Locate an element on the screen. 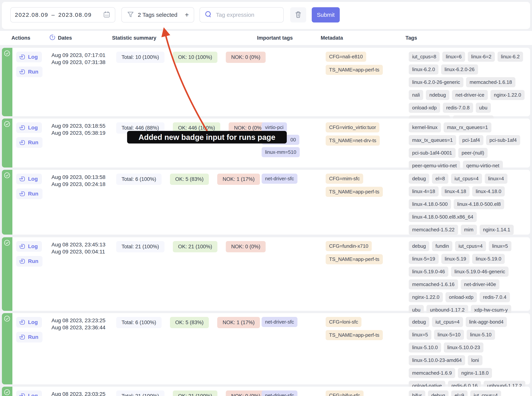  metadata-badge: CFG=virtio_virtio:tuor is located at coordinates (353, 128).